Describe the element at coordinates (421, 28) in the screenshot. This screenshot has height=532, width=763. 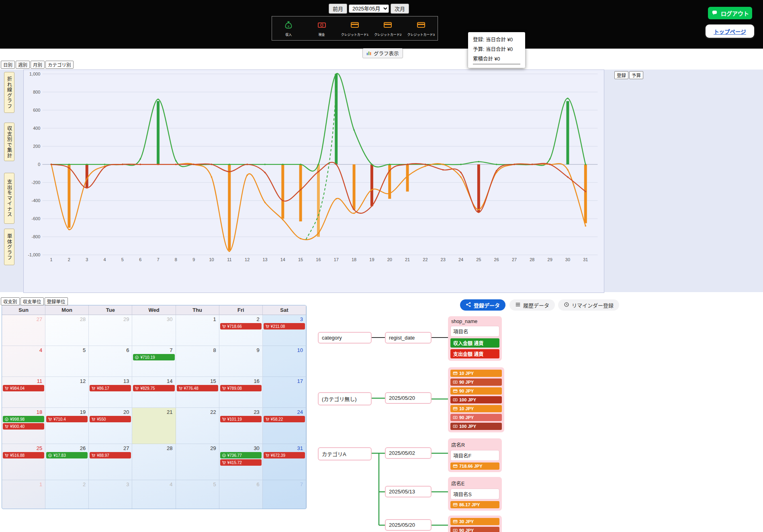
I see `account-card3-button: クレジットカード3` at that location.